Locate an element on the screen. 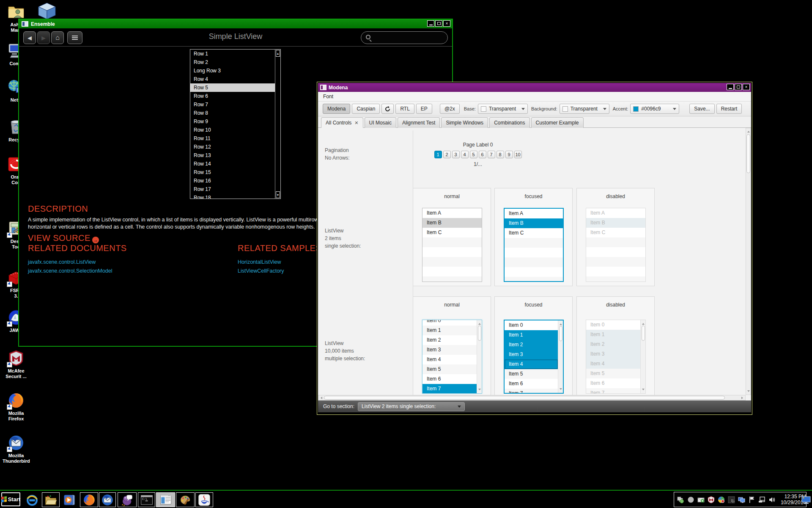 The width and height of the screenshot is (812, 508). page-button-8: 8 is located at coordinates (500, 155).